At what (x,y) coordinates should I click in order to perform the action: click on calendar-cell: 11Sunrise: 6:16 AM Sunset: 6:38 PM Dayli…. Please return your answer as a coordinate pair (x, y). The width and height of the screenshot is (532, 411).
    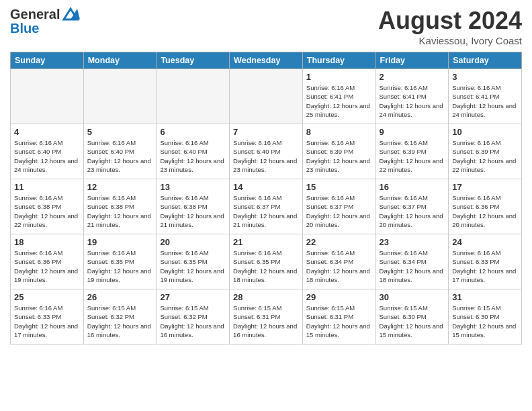
    Looking at the image, I should click on (47, 207).